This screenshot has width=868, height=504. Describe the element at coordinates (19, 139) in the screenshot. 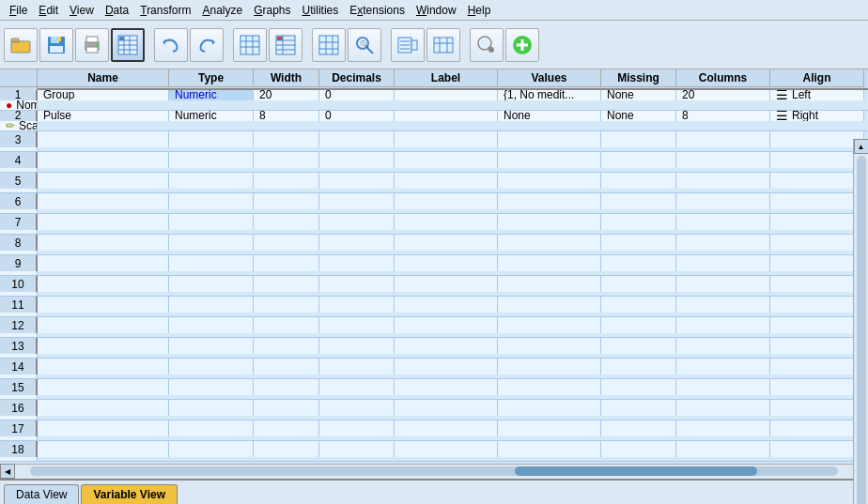

I see `row-num: 3` at that location.